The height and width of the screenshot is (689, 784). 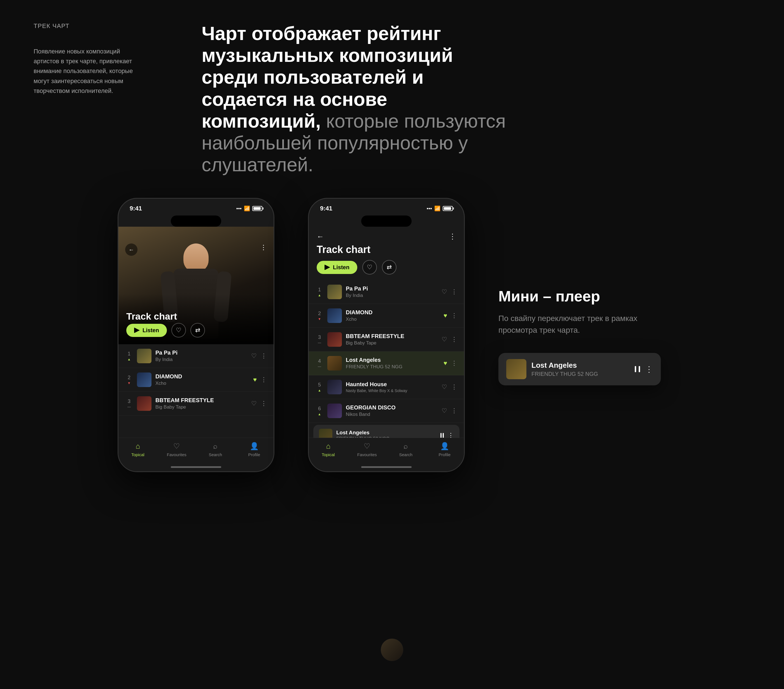 I want to click on track-name-3: BBTEAM FREESTYLE, so click(x=201, y=400).